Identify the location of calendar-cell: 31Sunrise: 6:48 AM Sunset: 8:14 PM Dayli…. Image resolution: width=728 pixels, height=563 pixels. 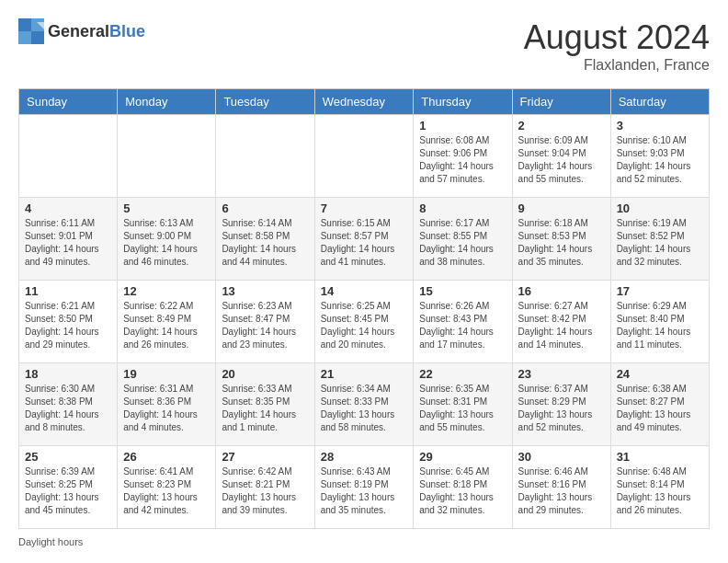
(660, 488).